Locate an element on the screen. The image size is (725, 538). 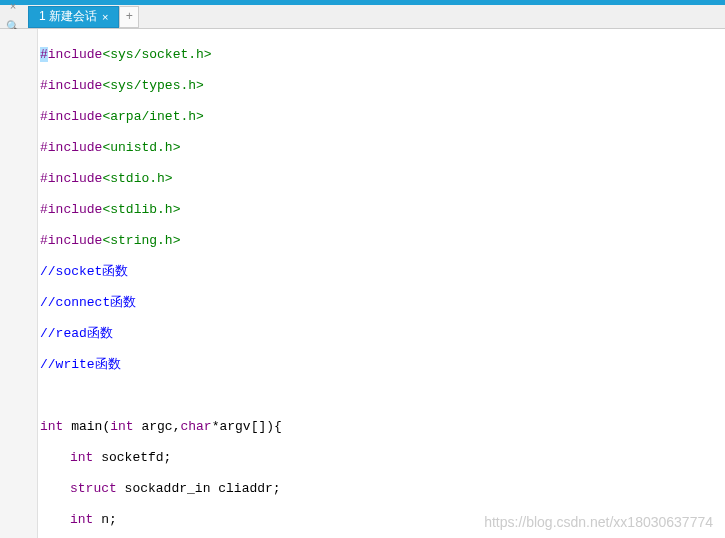
comment: //socket函数 is located at coordinates (84, 272).